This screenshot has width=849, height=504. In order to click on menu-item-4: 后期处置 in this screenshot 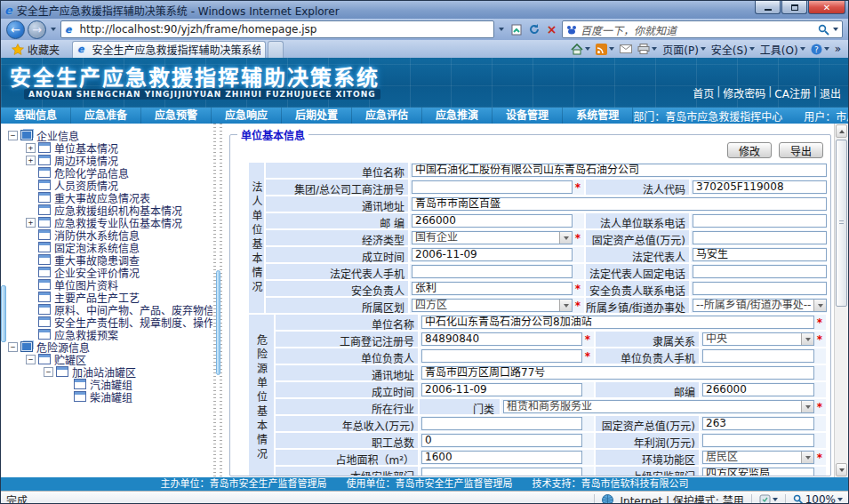, I will do `click(316, 116)`.